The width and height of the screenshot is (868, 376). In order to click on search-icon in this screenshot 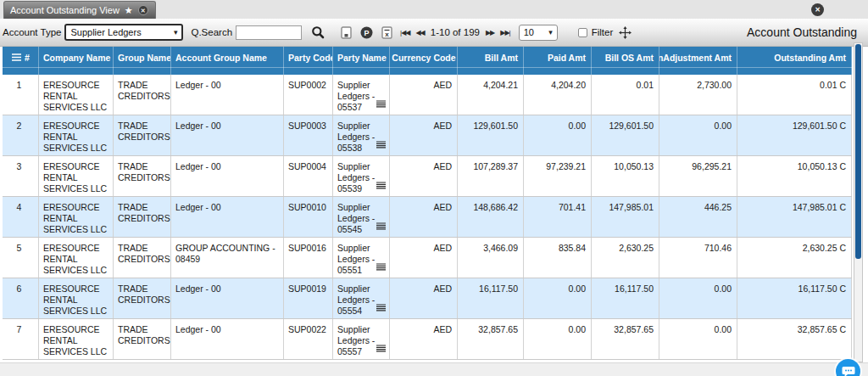, I will do `click(318, 32)`.